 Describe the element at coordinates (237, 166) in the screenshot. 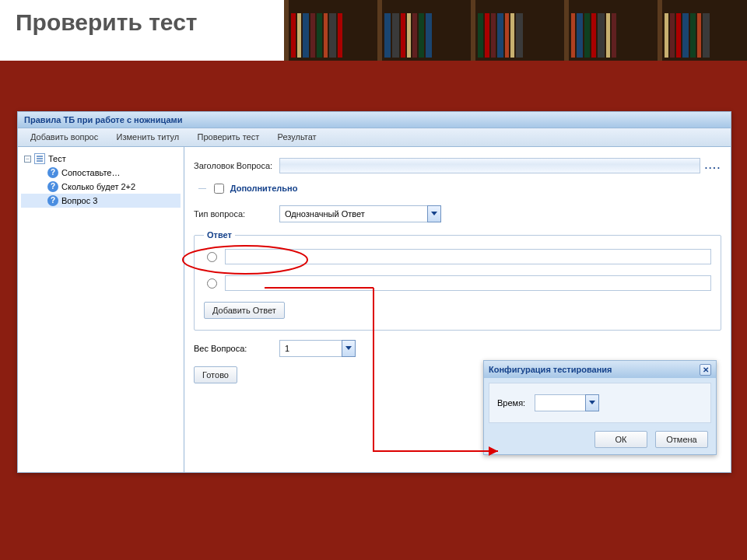

I see `question-title-label: Заголовок Вопроса:` at that location.